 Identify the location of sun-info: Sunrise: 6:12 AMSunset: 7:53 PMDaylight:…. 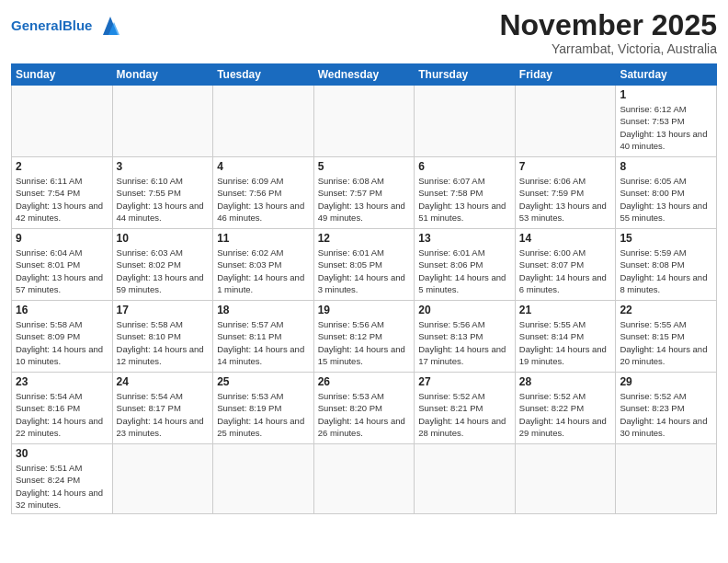
(665, 127).